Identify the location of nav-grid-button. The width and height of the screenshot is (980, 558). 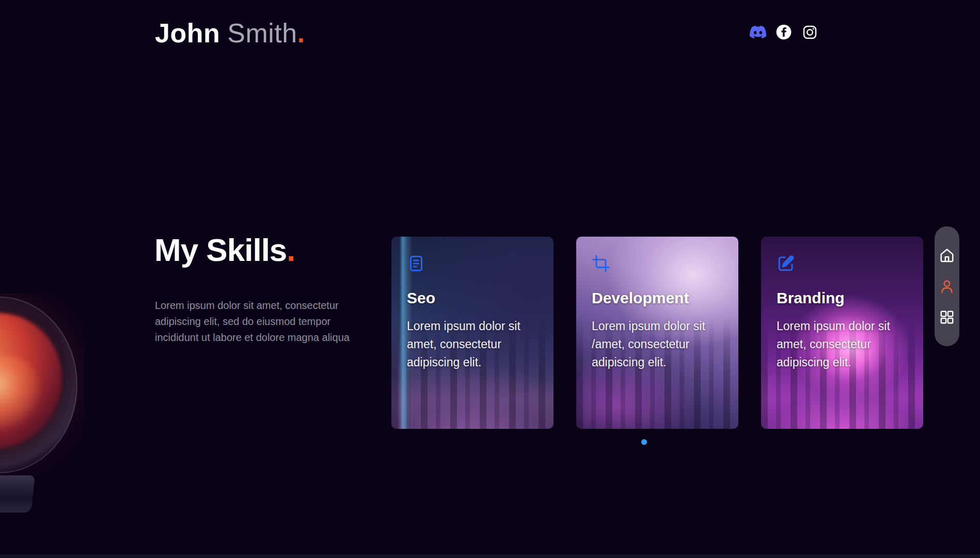
(947, 317).